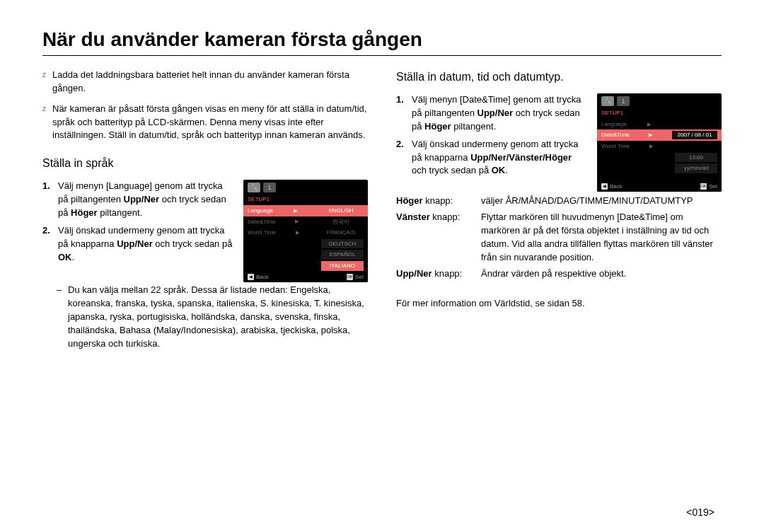 The width and height of the screenshot is (764, 532). What do you see at coordinates (559, 76) in the screenshot?
I see `section-datetime-heading: Ställa in datum, tid och datumtyp.` at bounding box center [559, 76].